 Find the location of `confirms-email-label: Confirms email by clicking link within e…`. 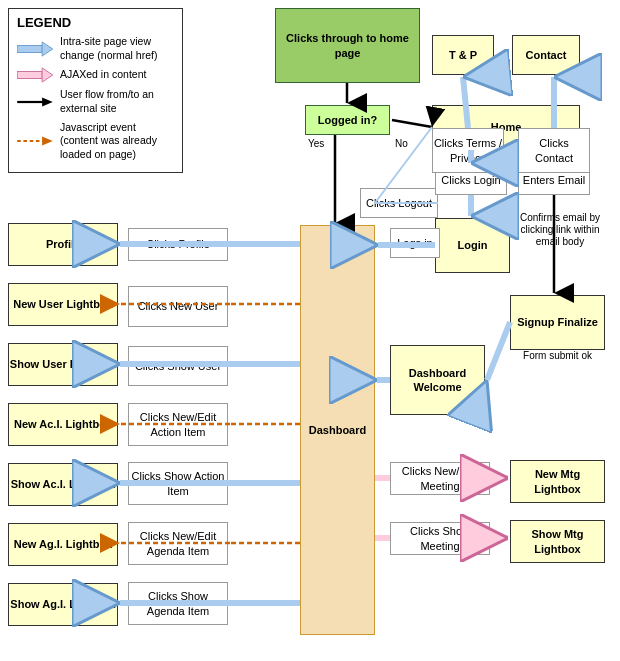

confirms-email-label: Confirms email by clicking link within e… is located at coordinates (560, 230).